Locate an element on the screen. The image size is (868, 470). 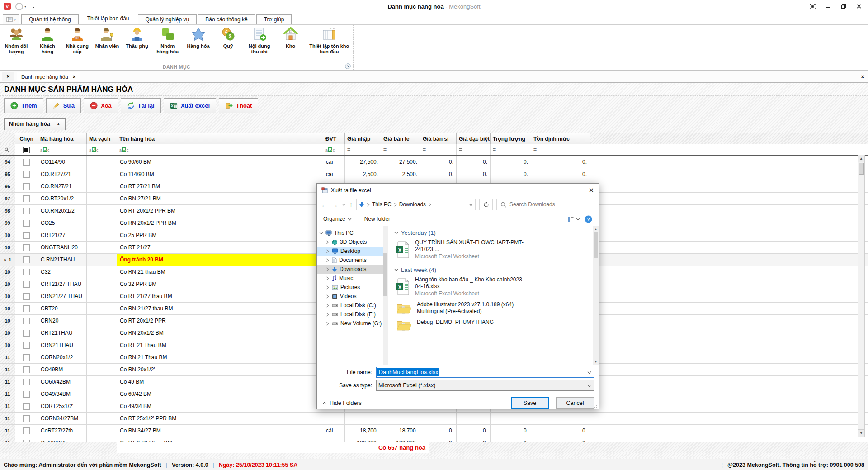
chevron-down-icon: ▾ is located at coordinates (25, 6).